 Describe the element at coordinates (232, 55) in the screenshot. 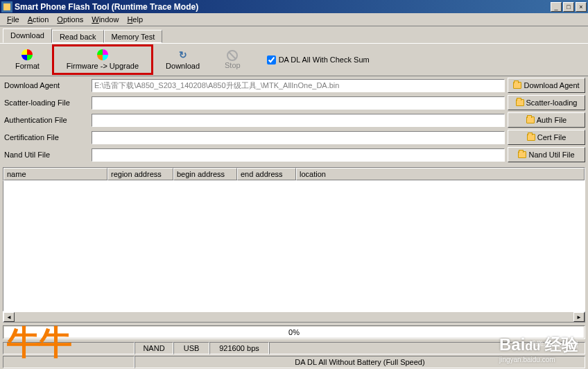

I see `stop-icon` at that location.